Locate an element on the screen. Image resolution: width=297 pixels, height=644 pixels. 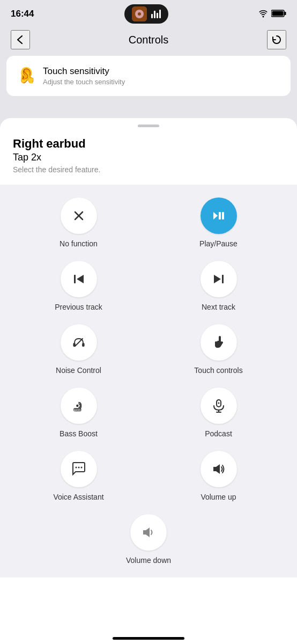
option-no-function: No function is located at coordinates (78, 223).